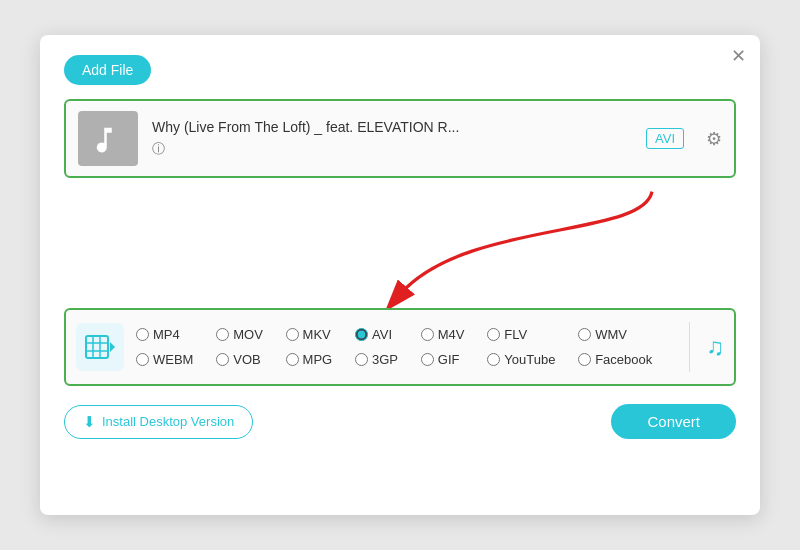  Describe the element at coordinates (168, 422) in the screenshot. I see `install-label: Install Desktop Version` at that location.